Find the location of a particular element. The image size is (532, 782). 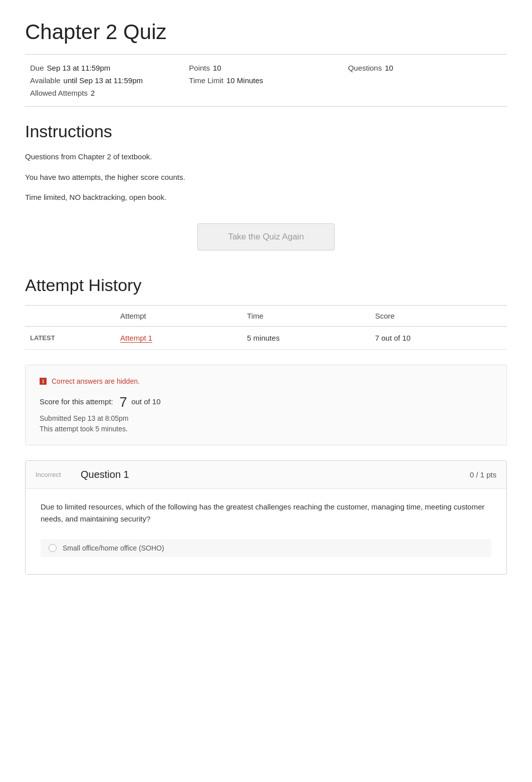

question-text: Due to limited resources, which of the f… is located at coordinates (266, 513).